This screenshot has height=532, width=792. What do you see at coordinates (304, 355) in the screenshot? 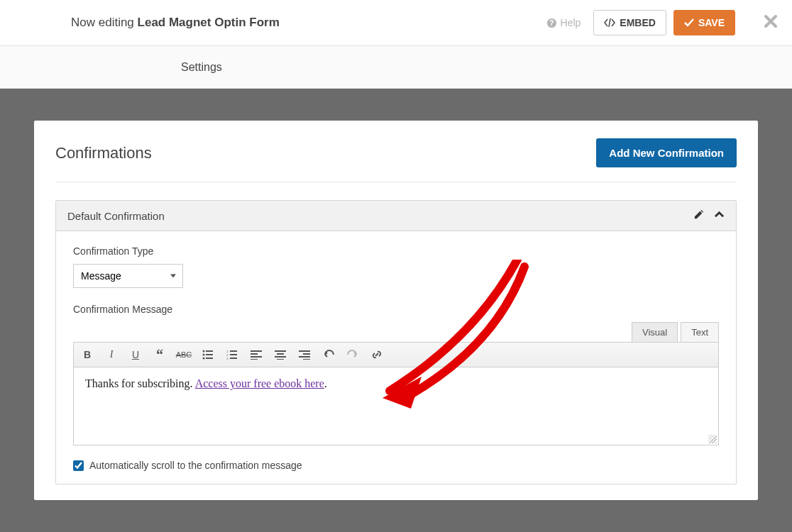
I see `align-right-icon` at bounding box center [304, 355].